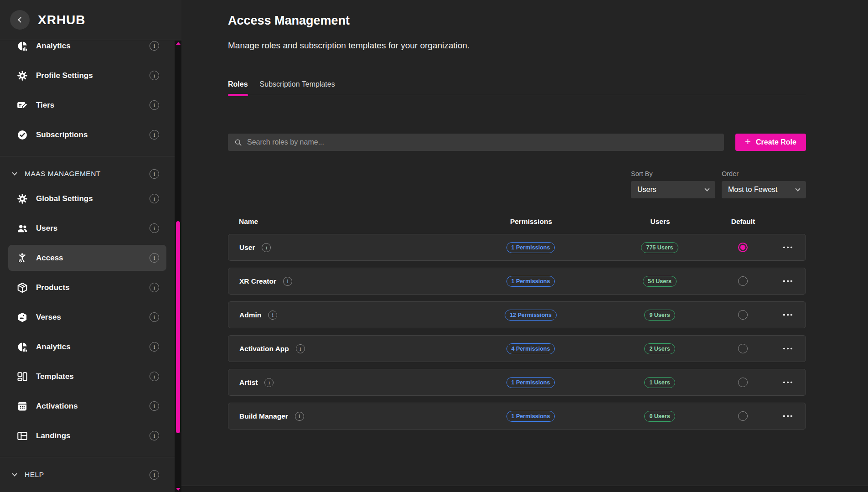 The width and height of the screenshot is (868, 492). I want to click on access-icon, so click(22, 258).